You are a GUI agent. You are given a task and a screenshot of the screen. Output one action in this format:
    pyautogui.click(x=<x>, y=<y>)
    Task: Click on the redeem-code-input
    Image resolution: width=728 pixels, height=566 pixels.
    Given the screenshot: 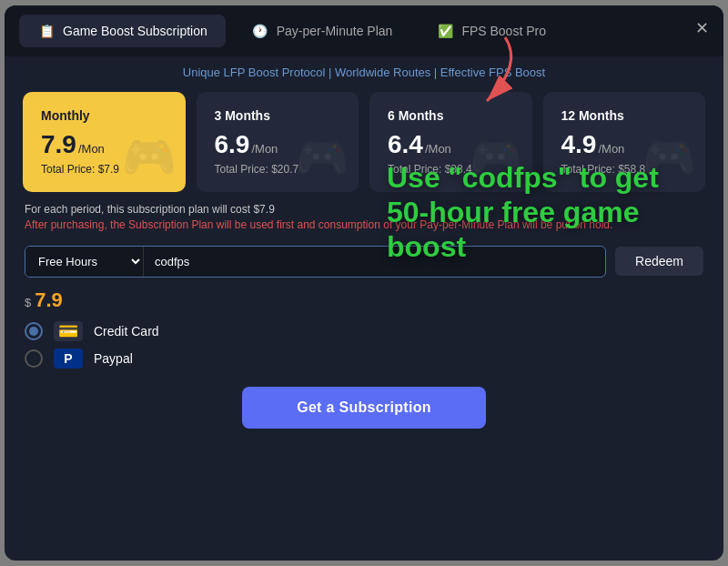 What is the action you would take?
    pyautogui.click(x=375, y=262)
    